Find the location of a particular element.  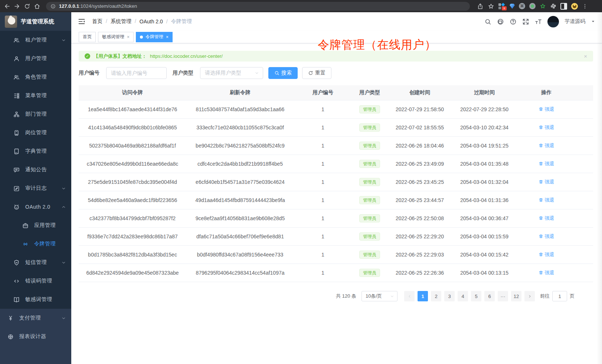

url-text: 127.0.0.1:1024/system/oauth2/token is located at coordinates (98, 6).